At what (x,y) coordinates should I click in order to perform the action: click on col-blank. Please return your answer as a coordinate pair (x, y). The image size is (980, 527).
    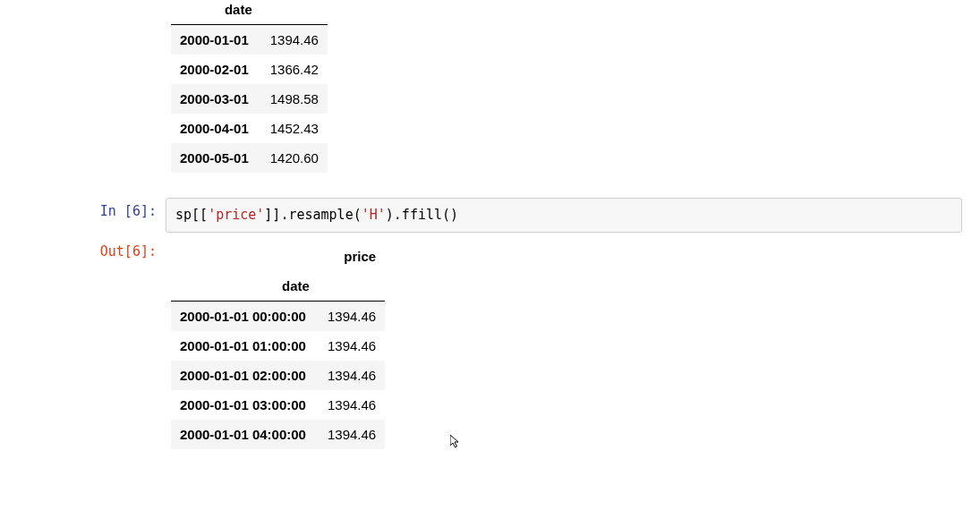
    Looking at the image, I should click on (294, 13).